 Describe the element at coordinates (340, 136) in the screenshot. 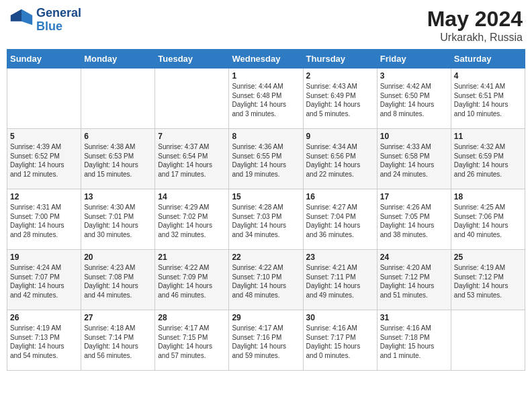

I see `day-number: 9` at that location.